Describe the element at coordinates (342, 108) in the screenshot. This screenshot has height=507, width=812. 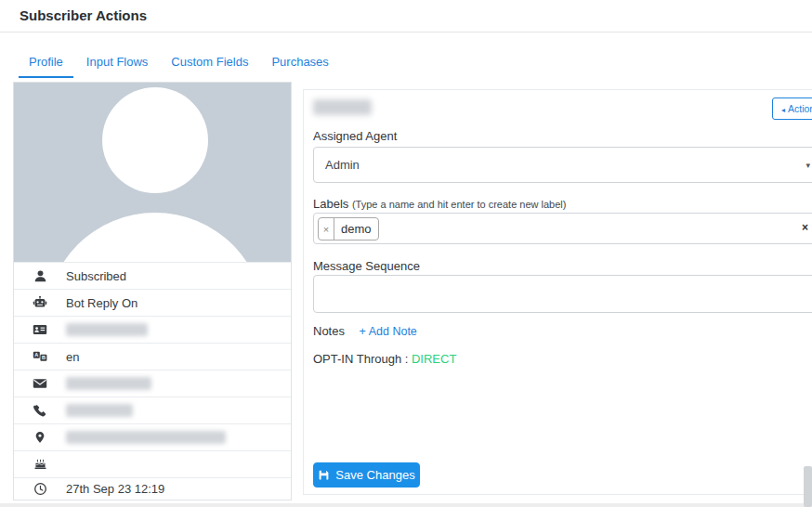
I see `subscriber-name-redacted` at that location.